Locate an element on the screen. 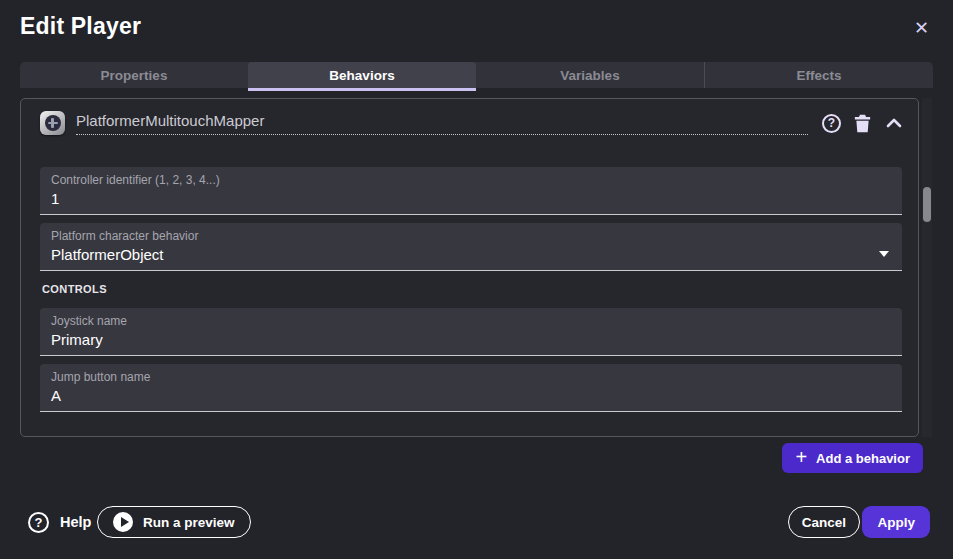 The width and height of the screenshot is (953, 559). behavior-card-header: PlatformerMultitouchMapper ? is located at coordinates (471, 123).